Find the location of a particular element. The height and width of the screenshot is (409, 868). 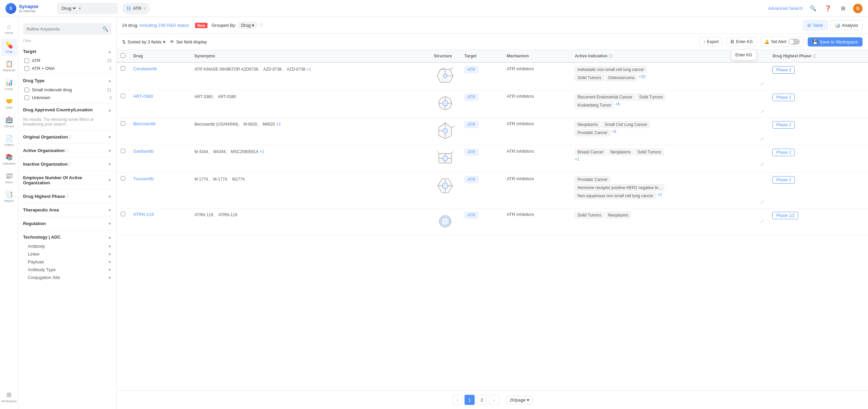

group-by-button: Drug ▾ is located at coordinates (248, 25).